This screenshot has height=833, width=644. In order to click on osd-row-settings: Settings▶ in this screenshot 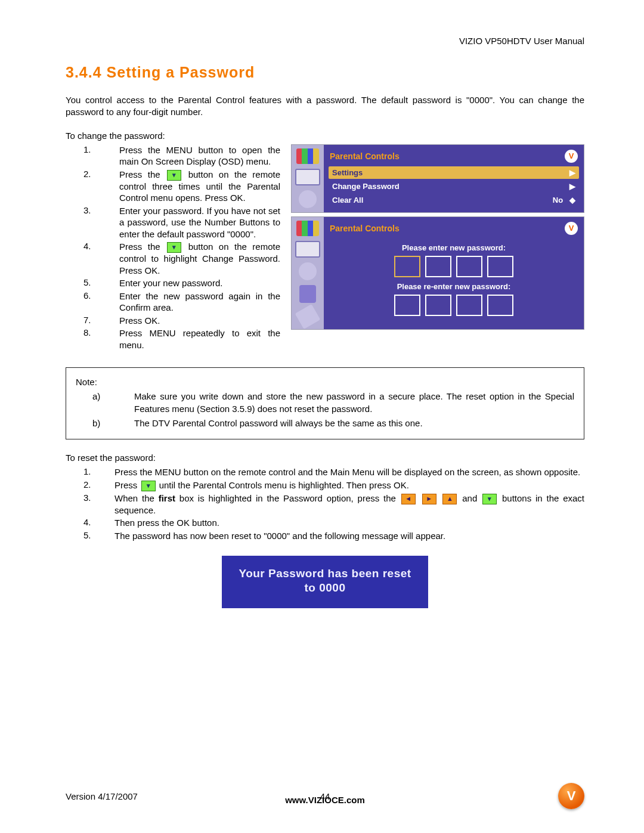, I will do `click(454, 173)`.